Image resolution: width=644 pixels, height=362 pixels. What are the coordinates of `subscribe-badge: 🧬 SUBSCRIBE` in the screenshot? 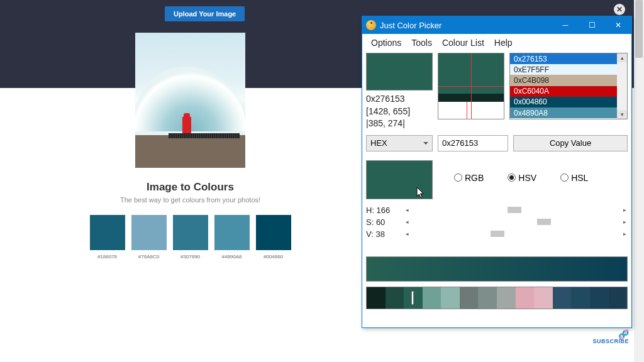 It's located at (611, 337).